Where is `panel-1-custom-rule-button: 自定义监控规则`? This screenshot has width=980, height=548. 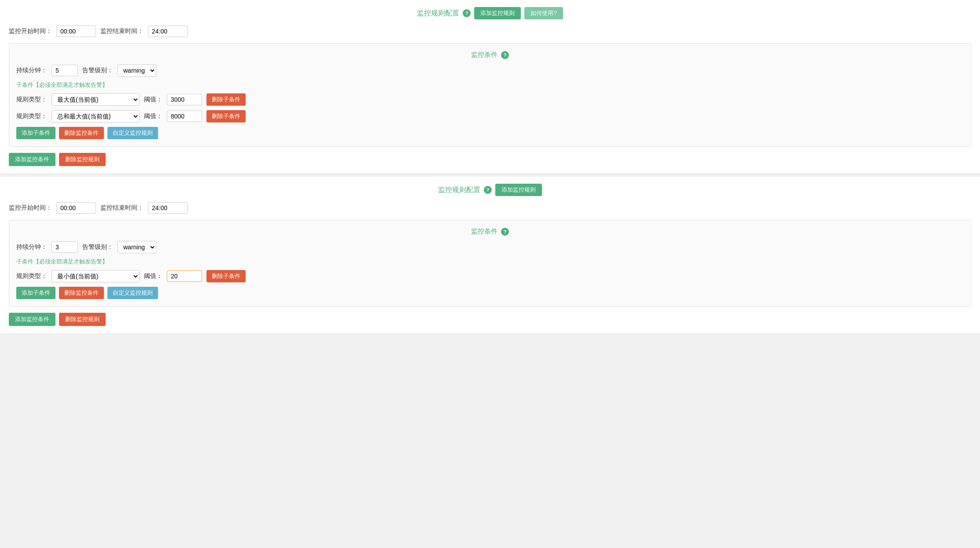 panel-1-custom-rule-button: 自定义监控规则 is located at coordinates (133, 133).